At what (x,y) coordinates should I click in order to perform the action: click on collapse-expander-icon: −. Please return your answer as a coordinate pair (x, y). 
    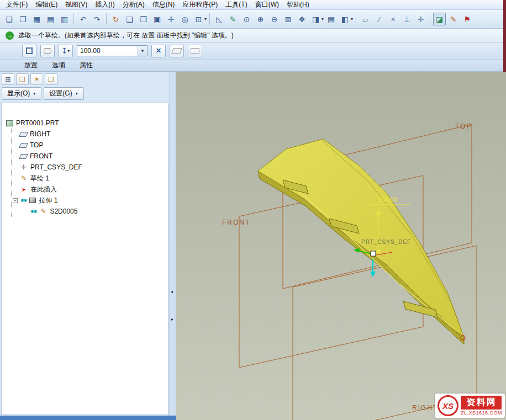
    Looking at the image, I should click on (15, 201).